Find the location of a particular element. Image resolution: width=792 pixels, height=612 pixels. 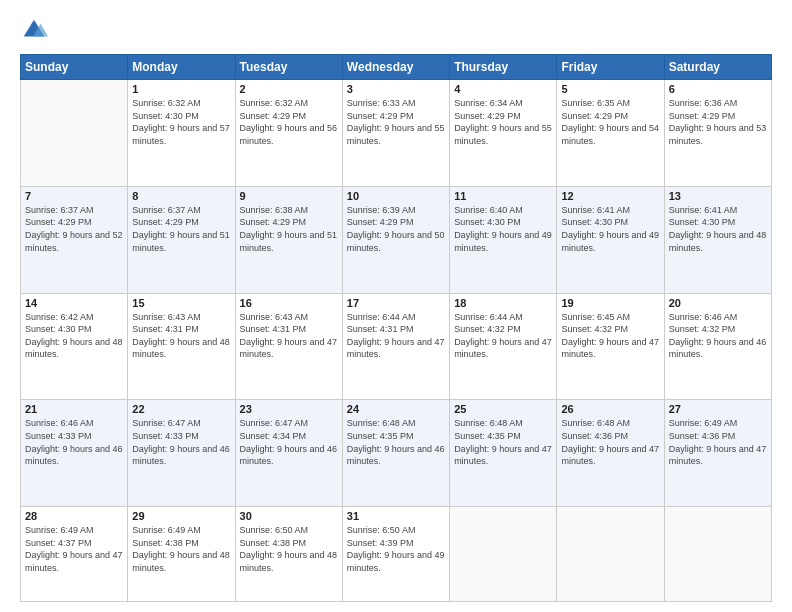

calendar-cell: 6Sunrise: 6:36 AMSunset: 4:29 PMDaylight… is located at coordinates (718, 134).